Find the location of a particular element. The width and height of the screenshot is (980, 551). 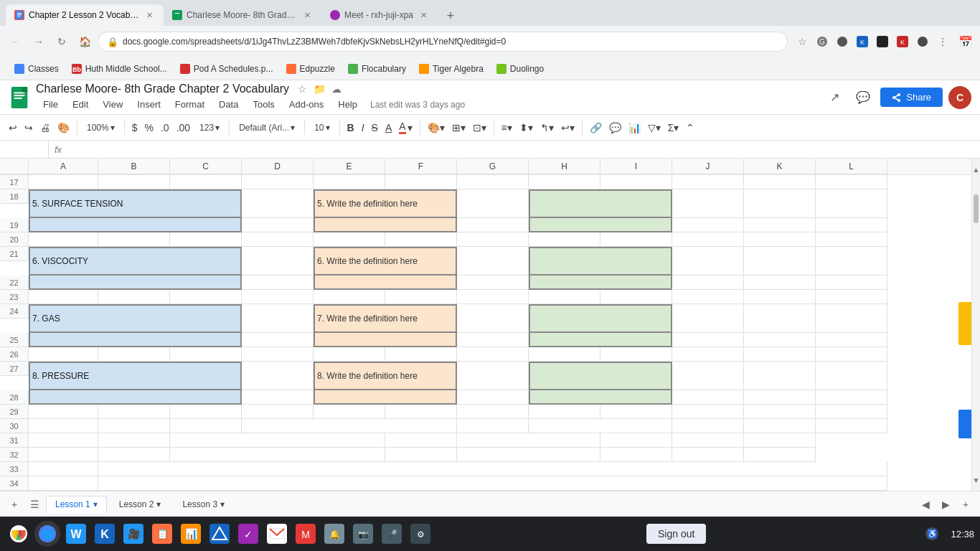

vocab-term-cell: 5. SURFACE TENSION is located at coordinates (135, 204).